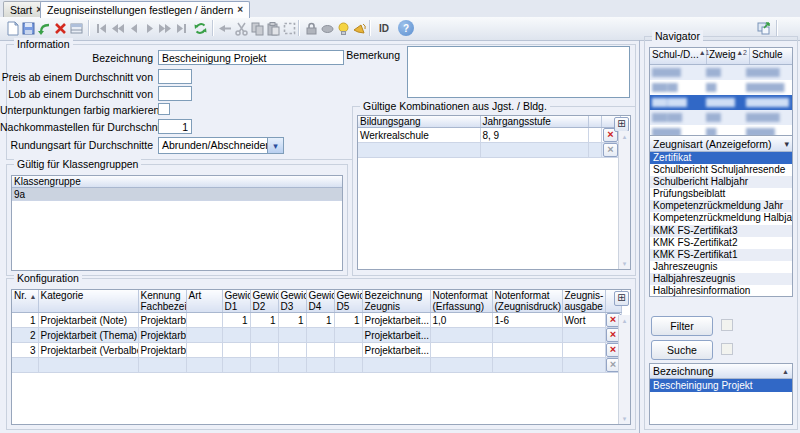 The height and width of the screenshot is (433, 800). Describe the element at coordinates (384, 28) in the screenshot. I see `id-button: ID` at that location.